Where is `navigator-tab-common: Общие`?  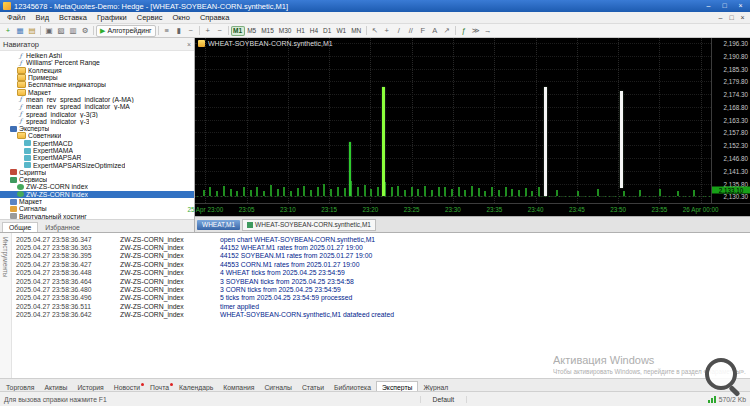
navigator-tab-common: Общие is located at coordinates (20, 227).